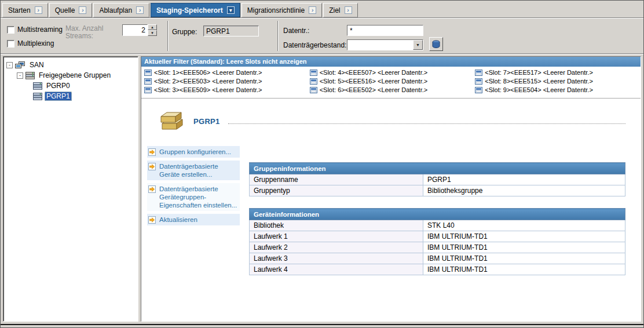 This screenshot has height=328, width=644. What do you see at coordinates (336, 226) in the screenshot?
I see `property-name-cell: Bibliothek` at bounding box center [336, 226].